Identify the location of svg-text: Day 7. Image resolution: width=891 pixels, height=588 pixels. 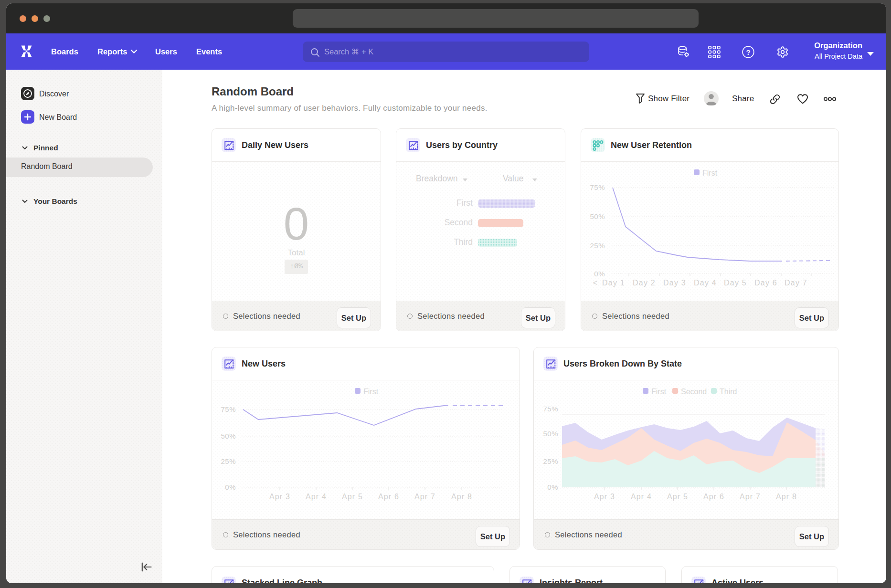
(796, 283).